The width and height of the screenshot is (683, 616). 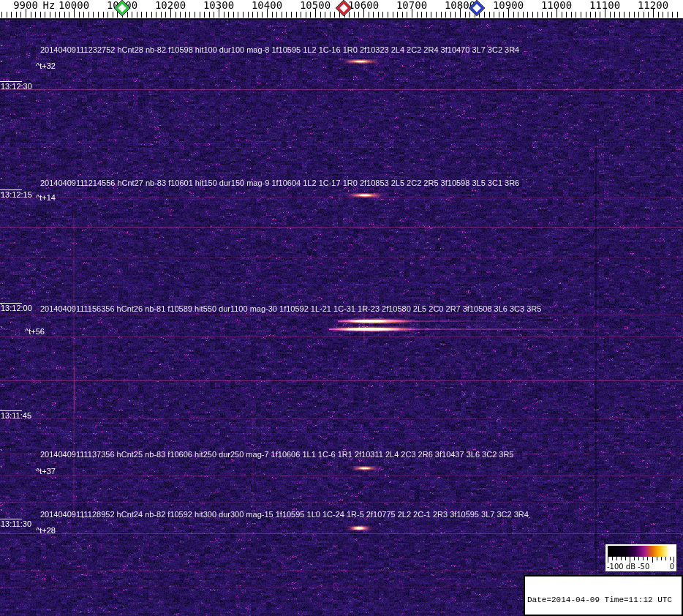 I want to click on info-date-time: Date=2014-04-09 Time=11:12 UTC, so click(x=603, y=600).